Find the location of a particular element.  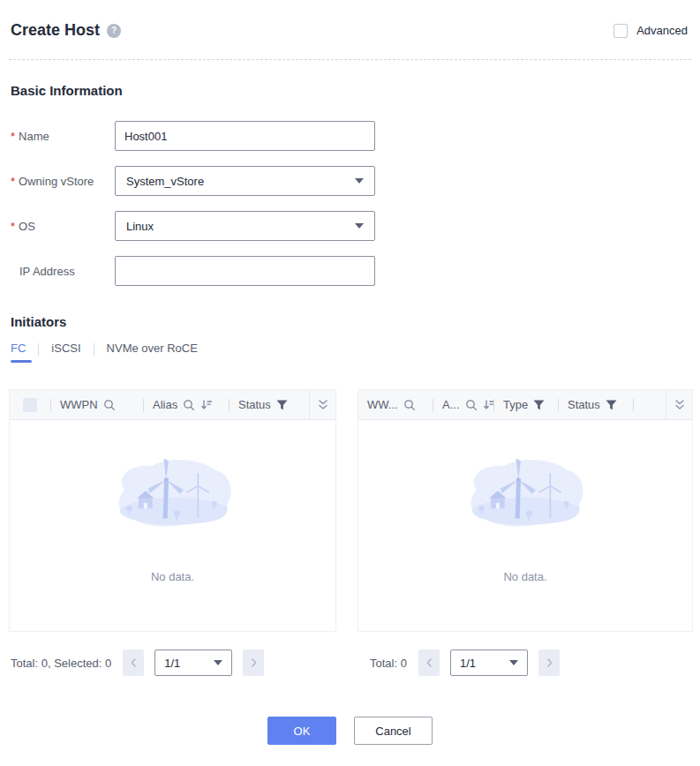

form-row-name: *Name is located at coordinates (355, 136).